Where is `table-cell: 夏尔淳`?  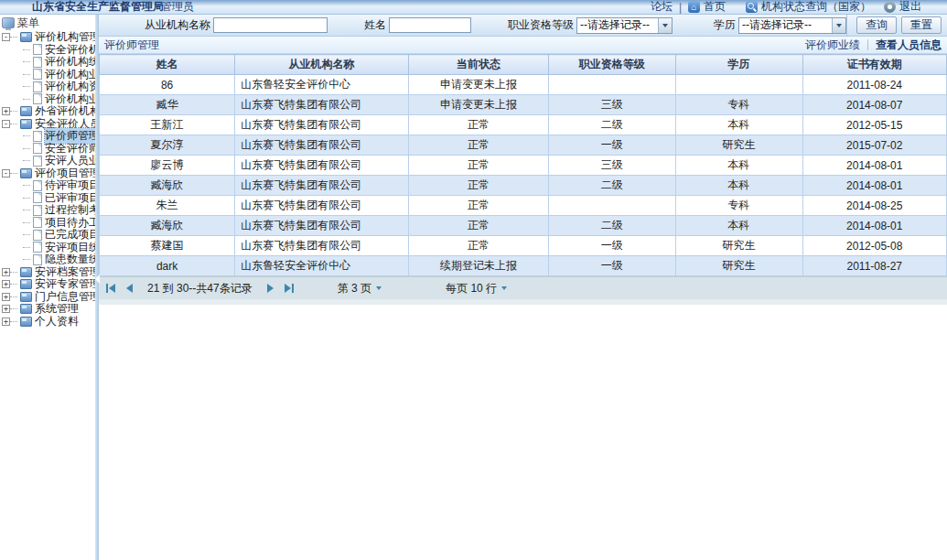
table-cell: 夏尔淳 is located at coordinates (167, 145).